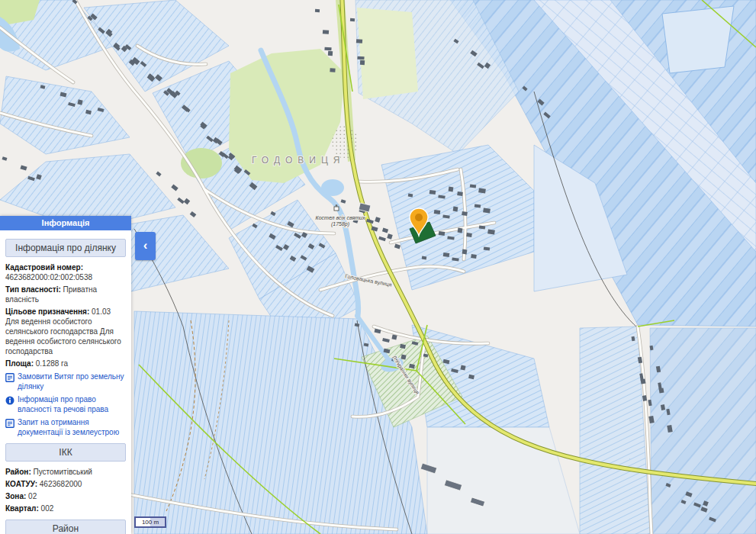 This screenshot has width=756, height=534. Describe the element at coordinates (150, 522) in the screenshot. I see `scale-bar: 100 m` at that location.